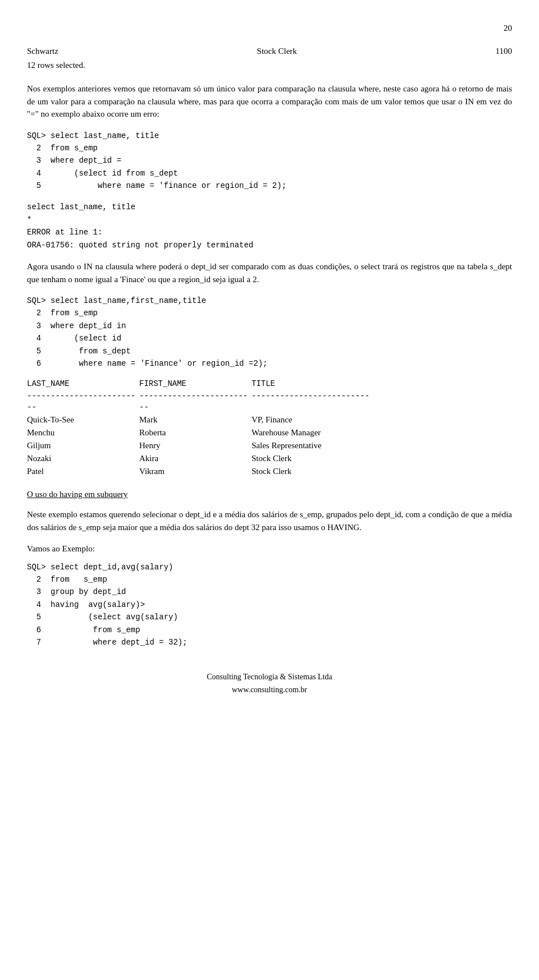  Describe the element at coordinates (270, 605) in the screenshot. I see `code-block-3: SQL> select dept_id,avg(salary) 2 from s…` at that location.